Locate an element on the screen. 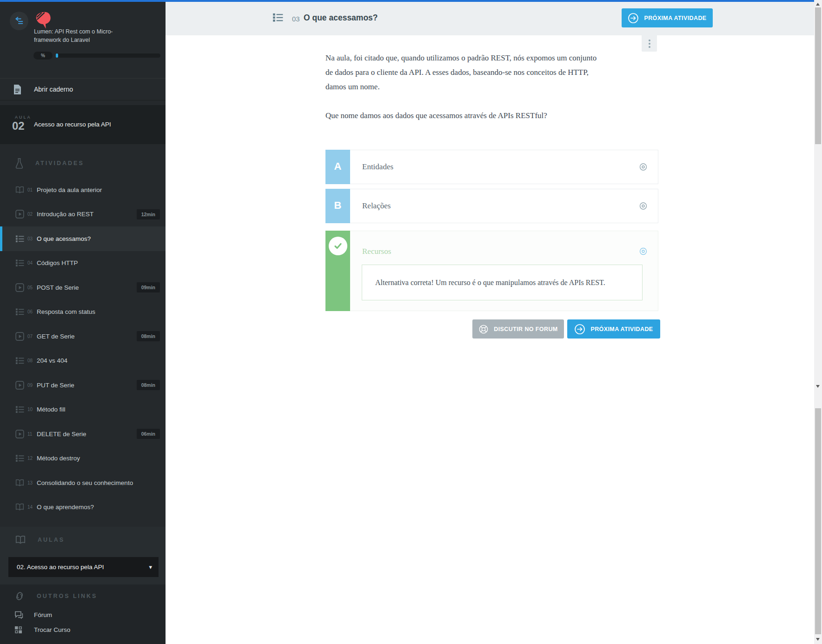 Image resolution: width=822 pixels, height=644 pixels. activity-item-13: 13 Consolidando o seu conhecimento is located at coordinates (83, 483).